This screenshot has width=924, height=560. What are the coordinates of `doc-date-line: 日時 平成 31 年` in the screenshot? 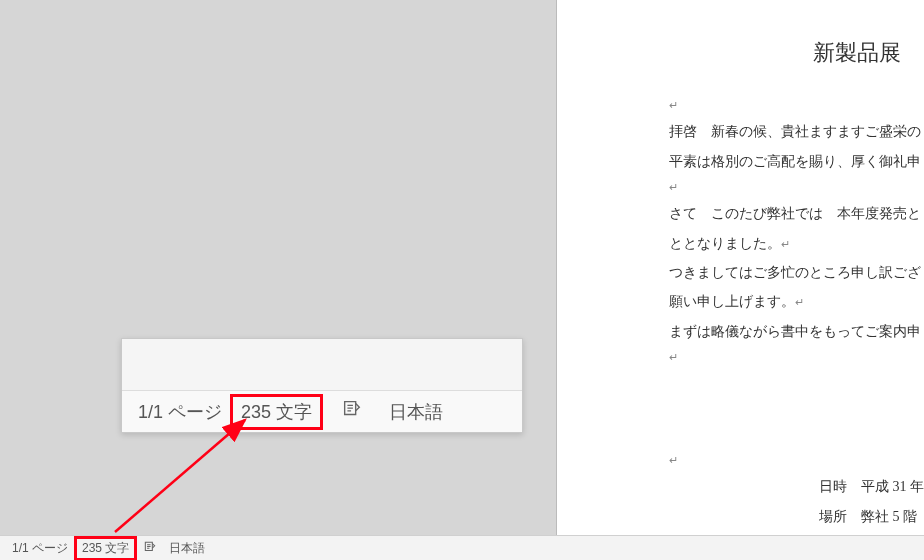 It's located at (872, 486).